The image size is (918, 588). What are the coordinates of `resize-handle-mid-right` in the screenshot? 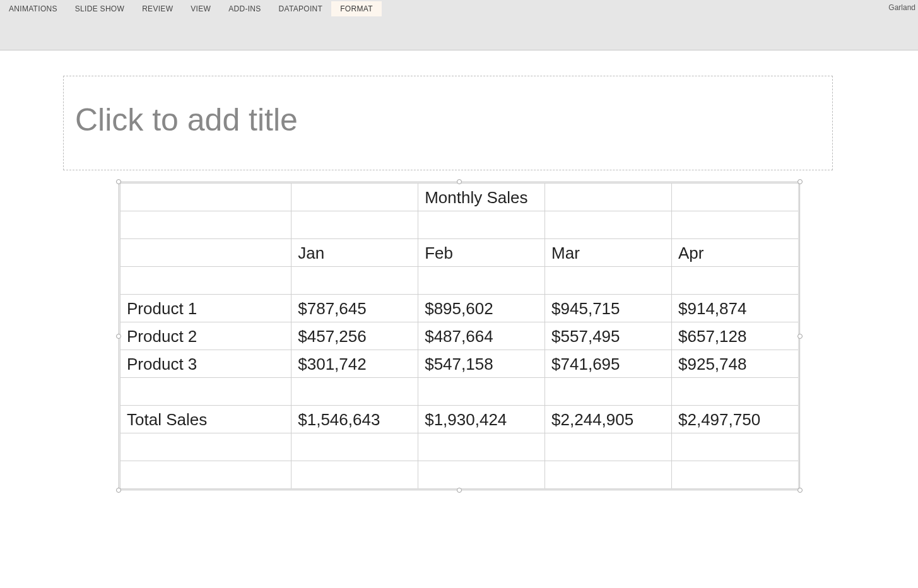 It's located at (800, 336).